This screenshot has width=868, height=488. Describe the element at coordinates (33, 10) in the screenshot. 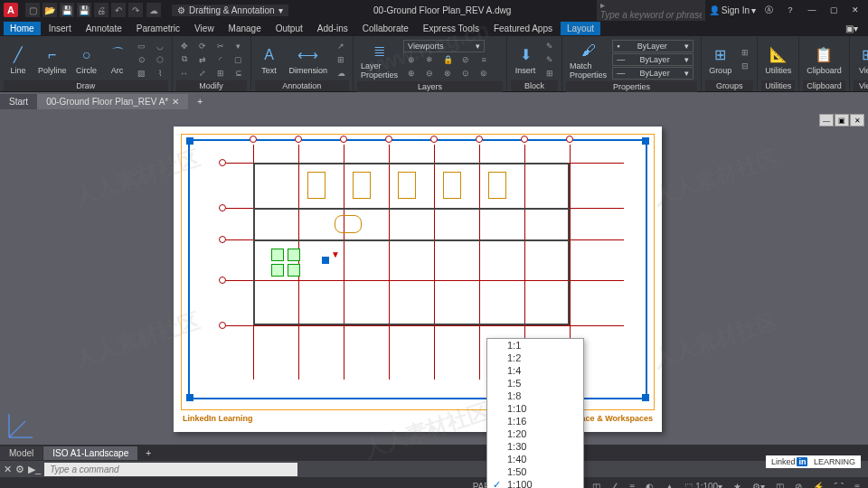

I see `new-icon: ▢` at that location.